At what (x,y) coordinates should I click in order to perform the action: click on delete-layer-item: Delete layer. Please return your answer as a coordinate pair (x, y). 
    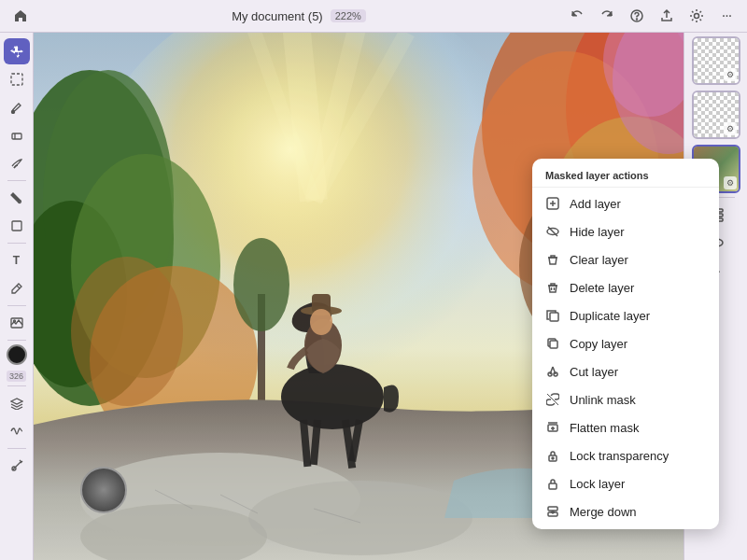
    Looking at the image, I should click on (626, 287).